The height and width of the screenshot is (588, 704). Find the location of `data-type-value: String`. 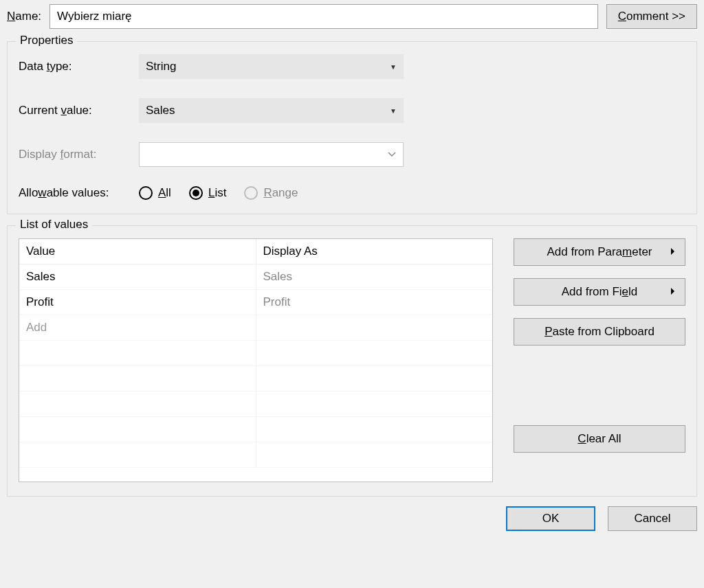

data-type-value: String is located at coordinates (161, 67).